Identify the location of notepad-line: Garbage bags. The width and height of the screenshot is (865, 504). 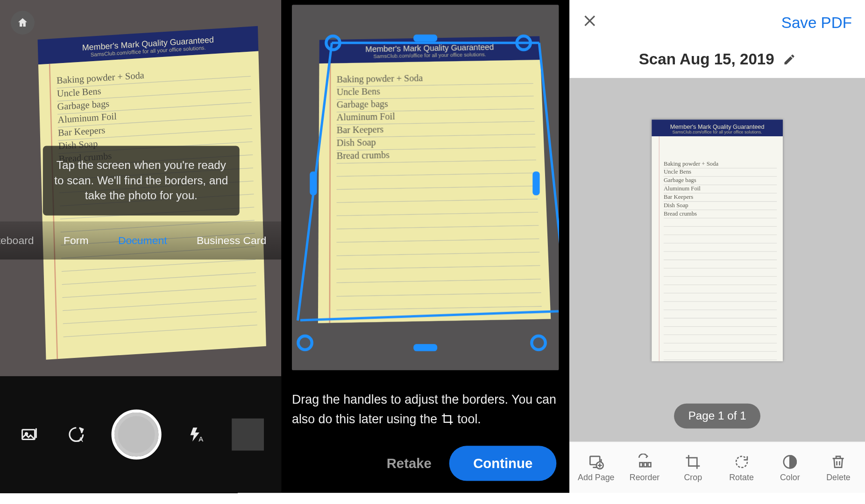
(720, 181).